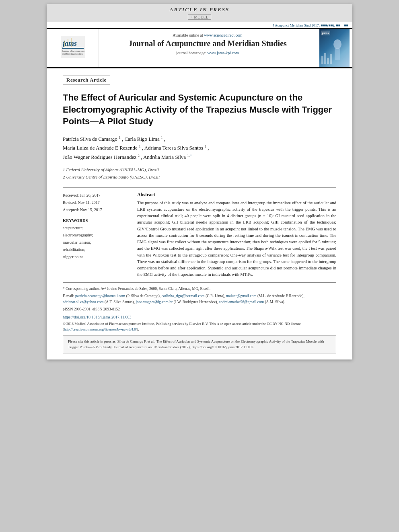 Image resolution: width=399 pixels, height=532 pixels. Describe the element at coordinates (94, 220) in the screenshot. I see `keywords-label: KEYWORDS` at that location.